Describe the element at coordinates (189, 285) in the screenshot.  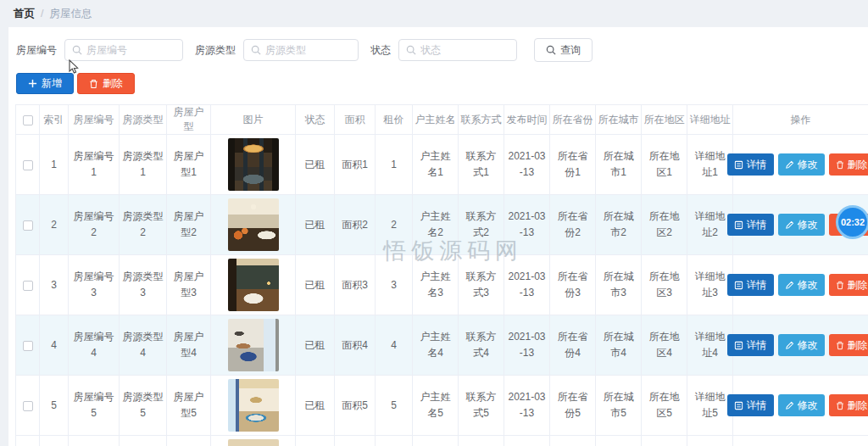
I see `cell-house-layout: 房屋户型3` at that location.